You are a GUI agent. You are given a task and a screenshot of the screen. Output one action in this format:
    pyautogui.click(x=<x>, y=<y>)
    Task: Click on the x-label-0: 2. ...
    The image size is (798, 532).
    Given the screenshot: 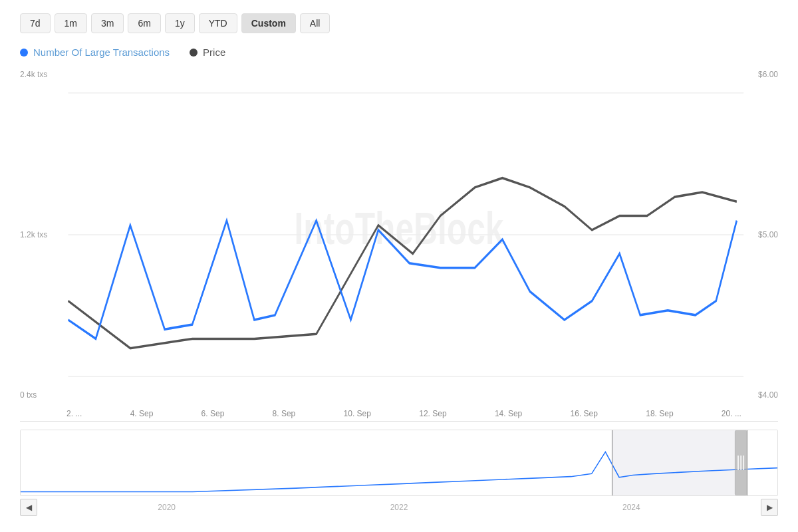 What is the action you would take?
    pyautogui.click(x=74, y=414)
    